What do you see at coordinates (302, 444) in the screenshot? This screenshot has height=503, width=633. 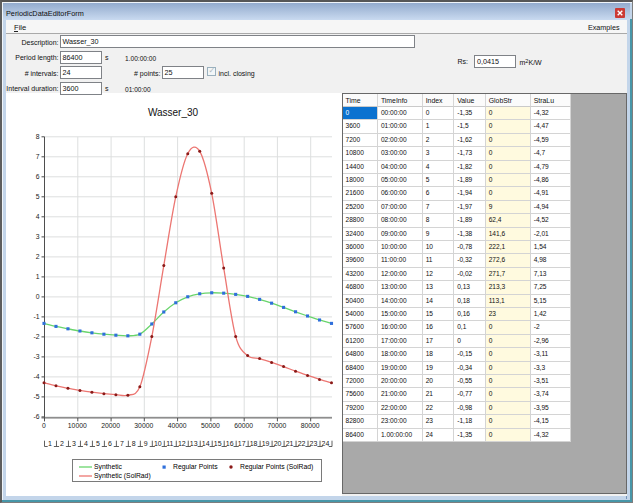 I see `svg-text: 22` at bounding box center [302, 444].